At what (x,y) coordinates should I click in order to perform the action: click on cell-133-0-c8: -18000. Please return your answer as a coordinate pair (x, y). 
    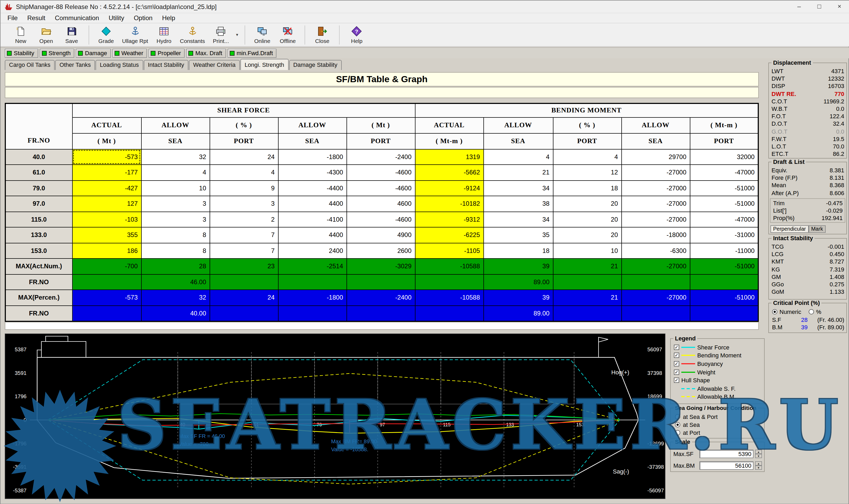
    Looking at the image, I should click on (656, 235).